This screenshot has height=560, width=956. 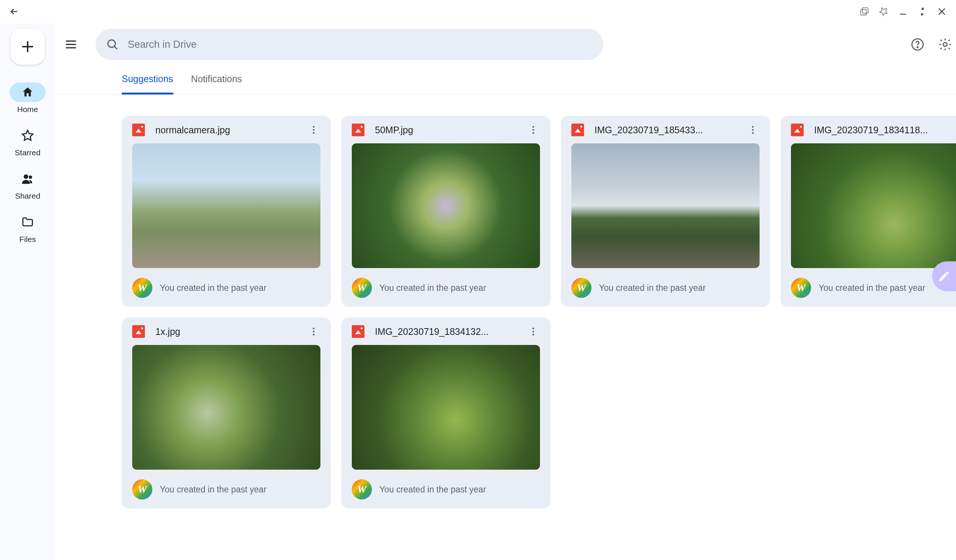 I want to click on sidebar-item-files: Files, so click(x=28, y=228).